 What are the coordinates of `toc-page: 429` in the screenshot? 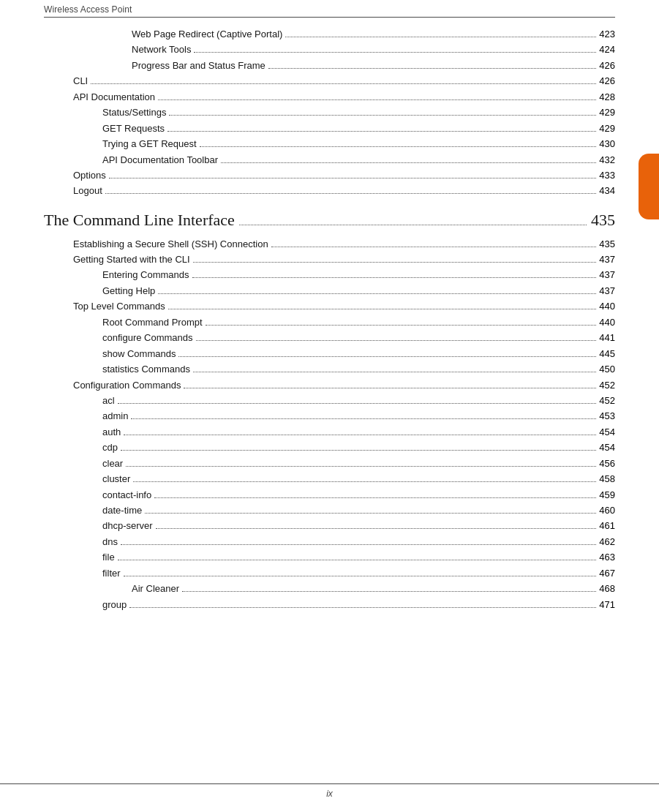 It's located at (607, 129).